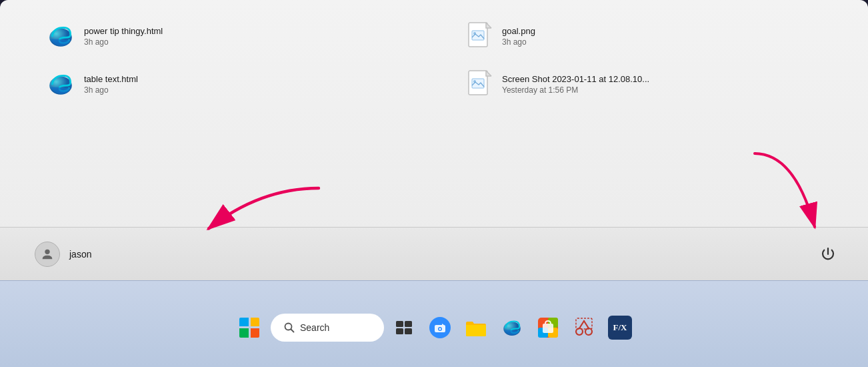 The width and height of the screenshot is (868, 367). I want to click on file-item: table text.html 3h ago, so click(224, 84).